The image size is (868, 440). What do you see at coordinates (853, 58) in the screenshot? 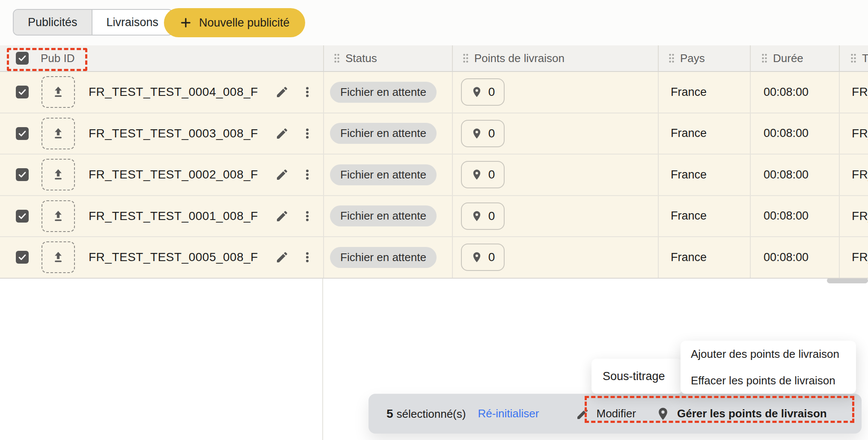
I see `column-header-titre: Ti` at bounding box center [853, 58].